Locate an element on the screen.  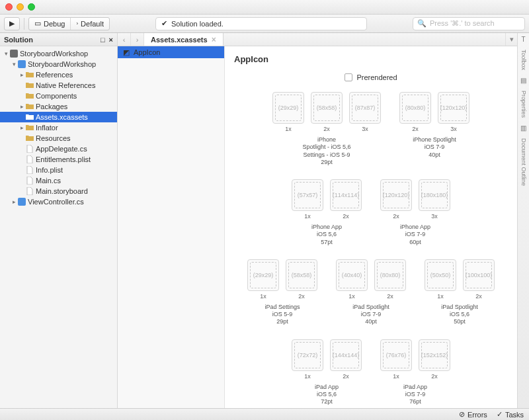
image-well: (100x100) is located at coordinates (479, 275).